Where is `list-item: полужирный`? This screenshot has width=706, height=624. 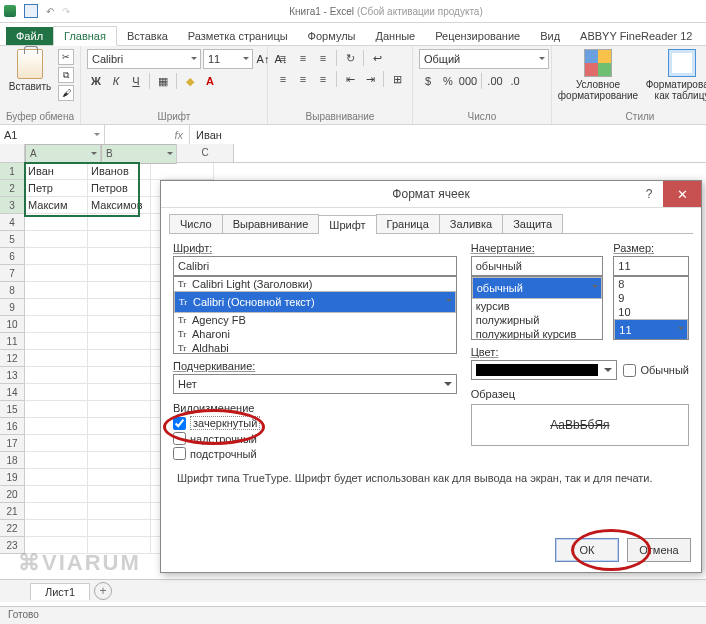 list-item: полужирный is located at coordinates (538, 320).